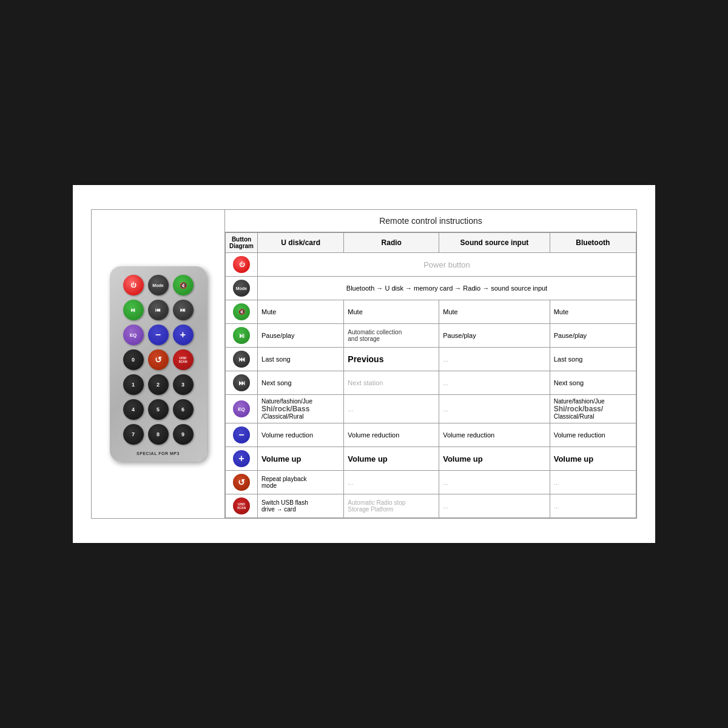  I want to click on mode-desc: Bluetooth → U disk → memory card → Radio…, so click(447, 289).